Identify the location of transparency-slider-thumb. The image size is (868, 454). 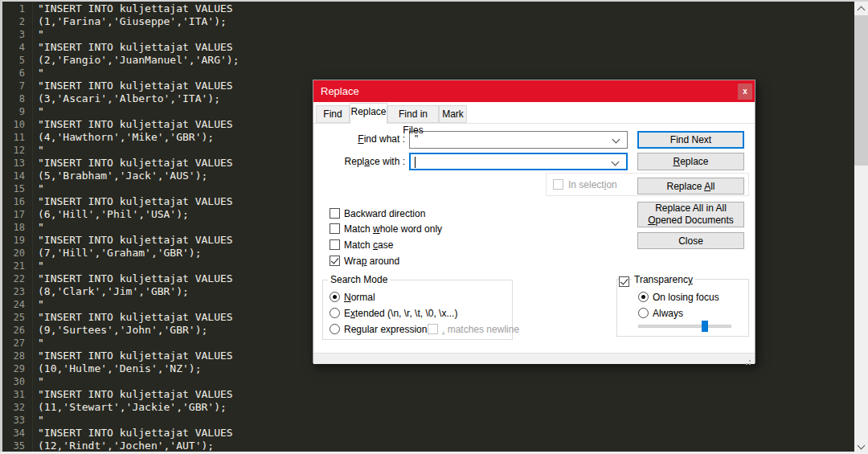
(705, 326).